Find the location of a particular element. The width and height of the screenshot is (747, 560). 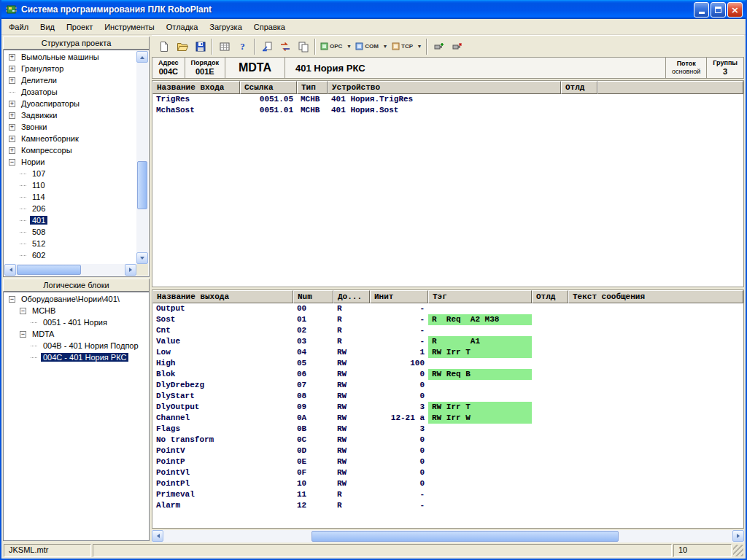

input-row: TrigRes0051.05MCHB401 Нория.TrigRes is located at coordinates (448, 99).